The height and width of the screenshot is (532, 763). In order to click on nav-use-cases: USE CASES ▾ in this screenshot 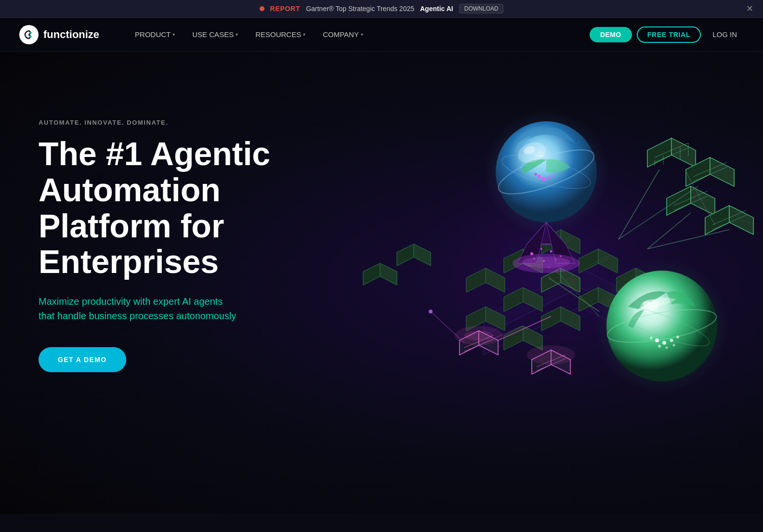, I will do `click(215, 35)`.